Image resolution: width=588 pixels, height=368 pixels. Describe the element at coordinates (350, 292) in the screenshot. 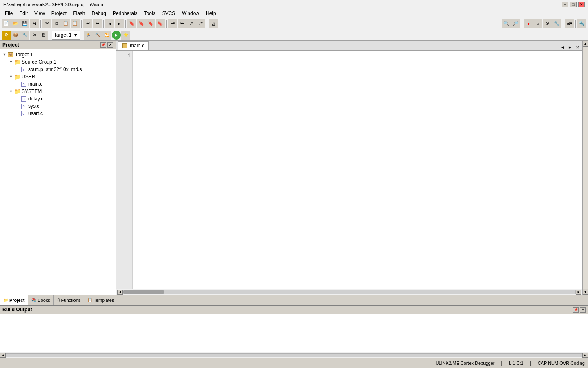

I see `editor-horizontal-scrollbar: ◄ ►` at that location.